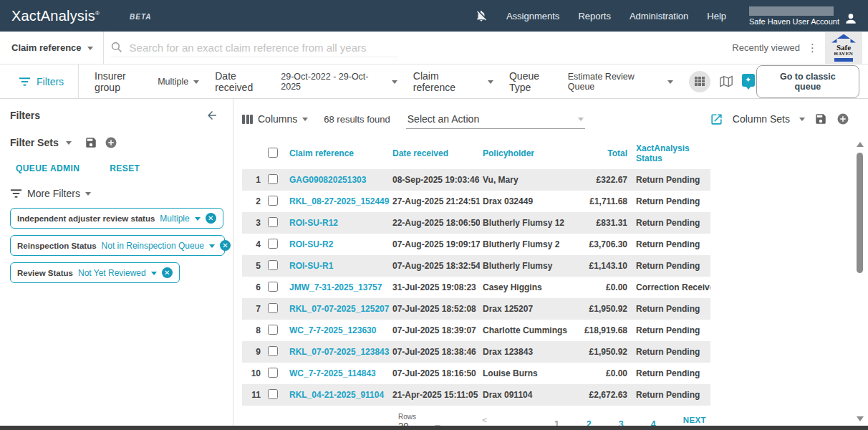 This screenshot has width=868, height=430. What do you see at coordinates (670, 330) in the screenshot?
I see `status-cell: Return Pending` at bounding box center [670, 330].